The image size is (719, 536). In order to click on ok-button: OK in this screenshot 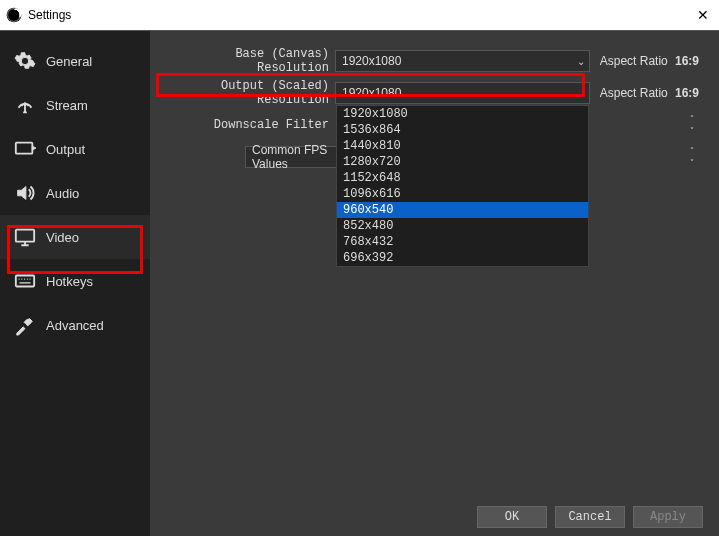, I will do `click(512, 517)`.